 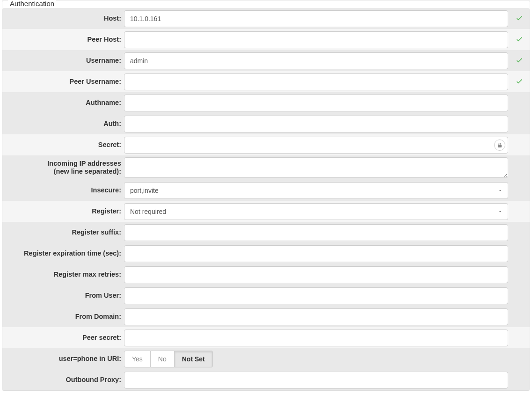 What do you see at coordinates (63, 316) in the screenshot?
I see `label-from-domain: From Domain:` at bounding box center [63, 316].